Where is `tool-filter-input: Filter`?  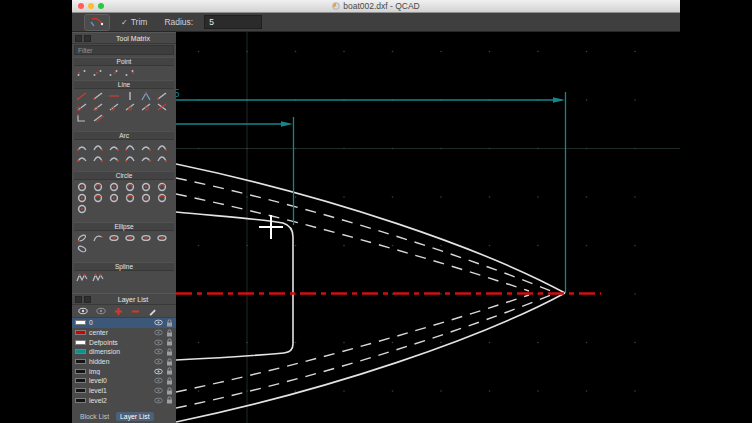
tool-filter-input: Filter is located at coordinates (124, 50).